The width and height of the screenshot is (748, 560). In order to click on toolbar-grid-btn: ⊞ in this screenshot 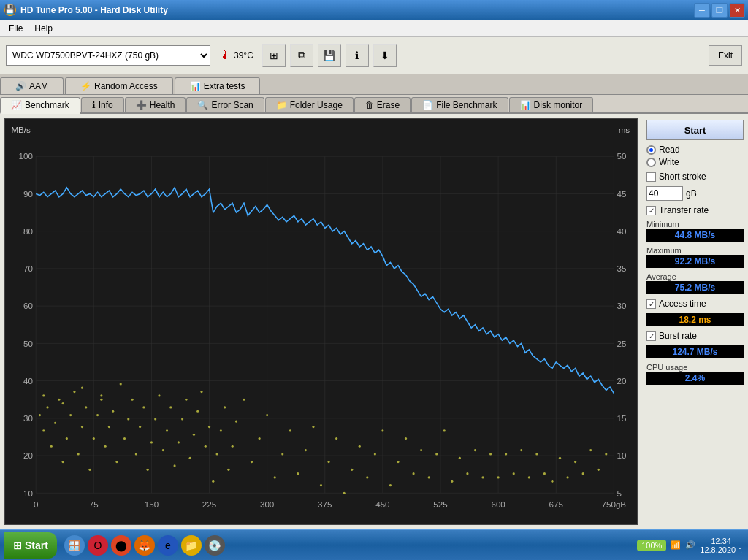, I will do `click(274, 55)`.